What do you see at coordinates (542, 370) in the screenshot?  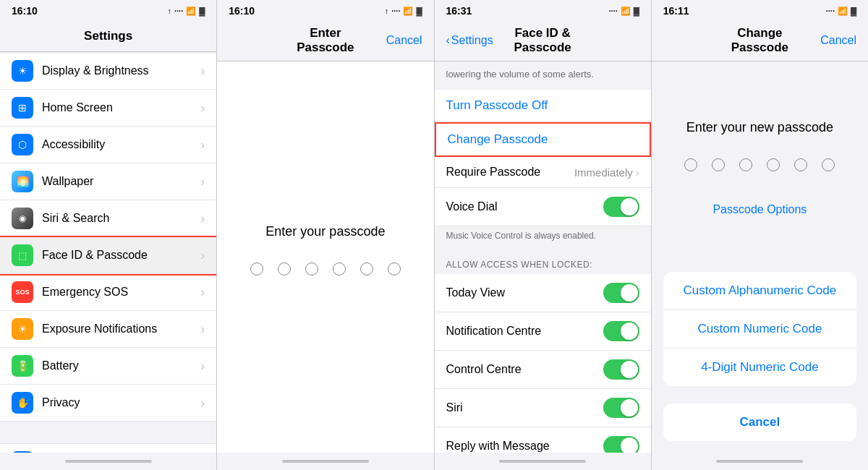 I see `control-centre-row: Control Centre` at bounding box center [542, 370].